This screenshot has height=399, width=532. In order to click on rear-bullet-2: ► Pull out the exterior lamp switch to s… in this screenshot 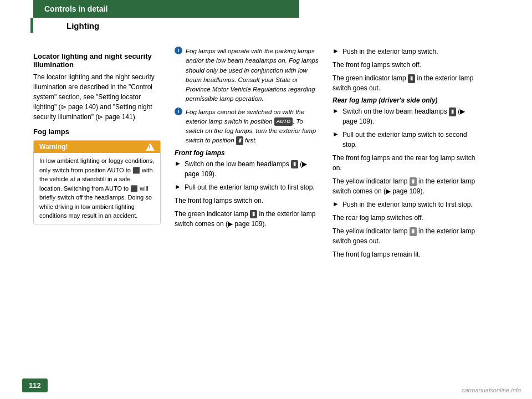, I will do `click(405, 140)`.